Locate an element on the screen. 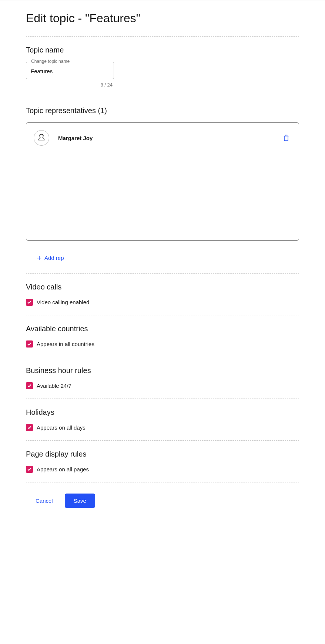  topic-name-title: Topic name is located at coordinates (162, 50).